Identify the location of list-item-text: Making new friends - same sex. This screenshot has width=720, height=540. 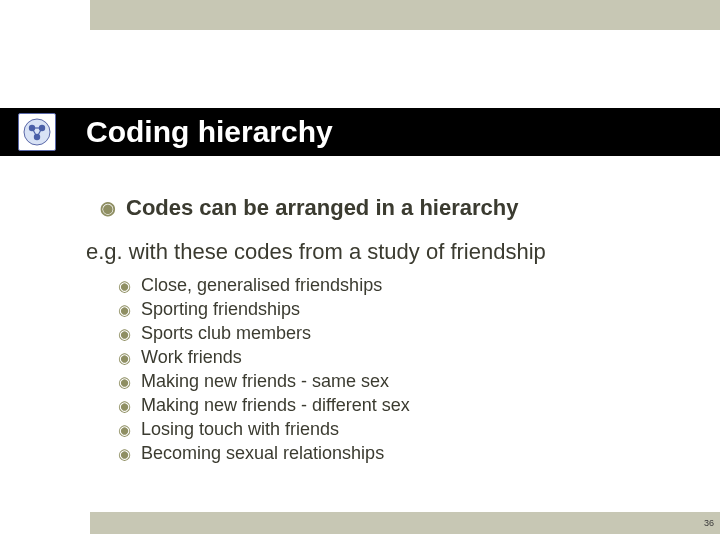
(265, 382).